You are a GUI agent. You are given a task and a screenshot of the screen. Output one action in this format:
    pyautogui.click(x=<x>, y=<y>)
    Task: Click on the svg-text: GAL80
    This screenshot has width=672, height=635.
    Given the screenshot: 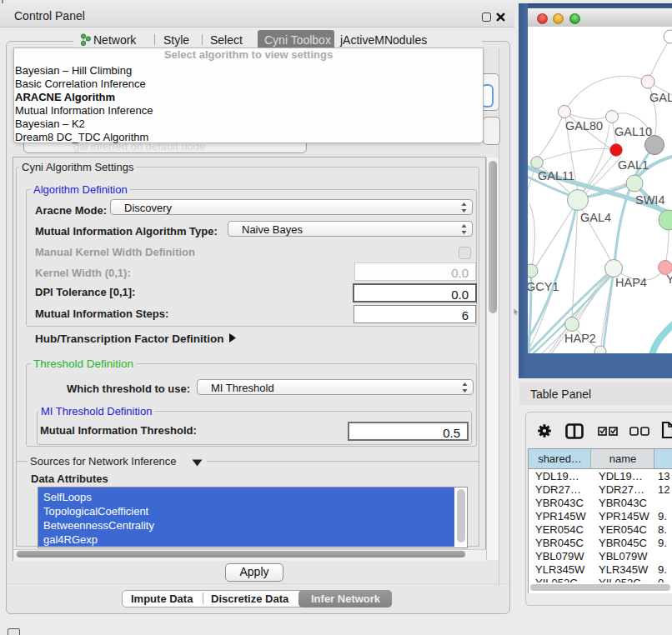 What is the action you would take?
    pyautogui.click(x=584, y=126)
    